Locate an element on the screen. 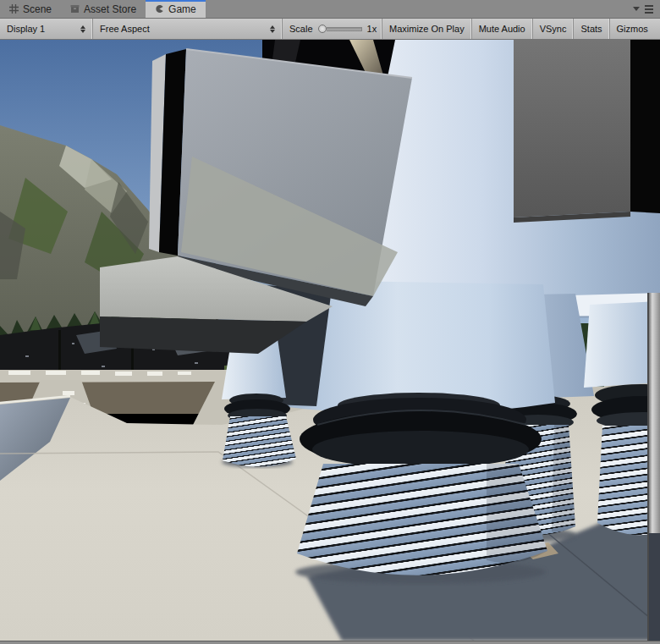  gizmos-button: Gizmos is located at coordinates (633, 29).